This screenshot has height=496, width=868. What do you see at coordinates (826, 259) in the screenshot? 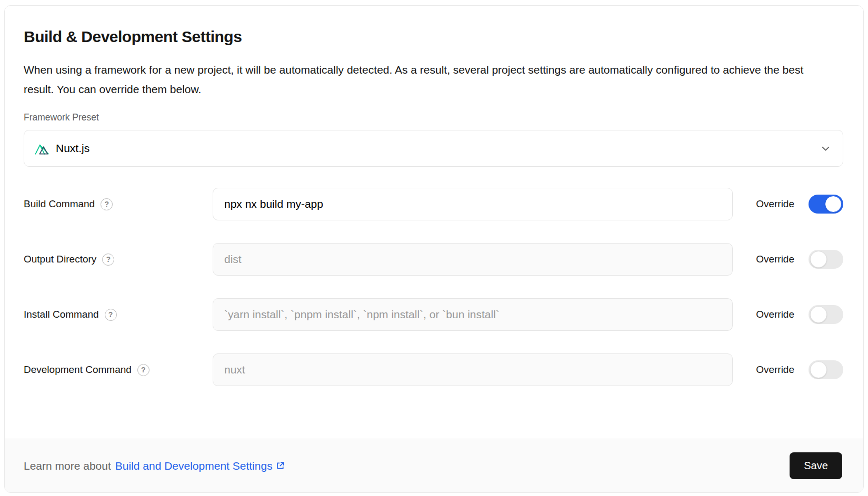
I see `output-directory-override-toggle` at bounding box center [826, 259].